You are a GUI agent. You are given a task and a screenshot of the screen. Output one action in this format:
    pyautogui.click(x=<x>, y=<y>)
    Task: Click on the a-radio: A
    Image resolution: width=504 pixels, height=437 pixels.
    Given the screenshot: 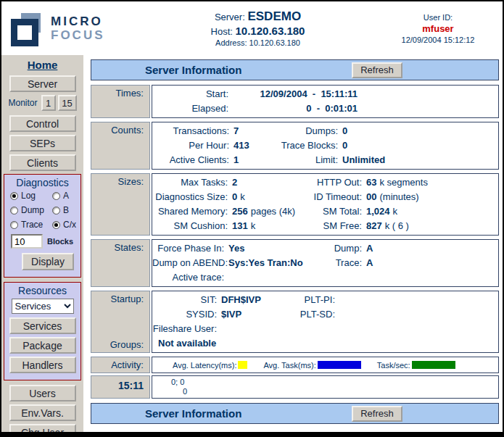 What is the action you would take?
    pyautogui.click(x=67, y=196)
    